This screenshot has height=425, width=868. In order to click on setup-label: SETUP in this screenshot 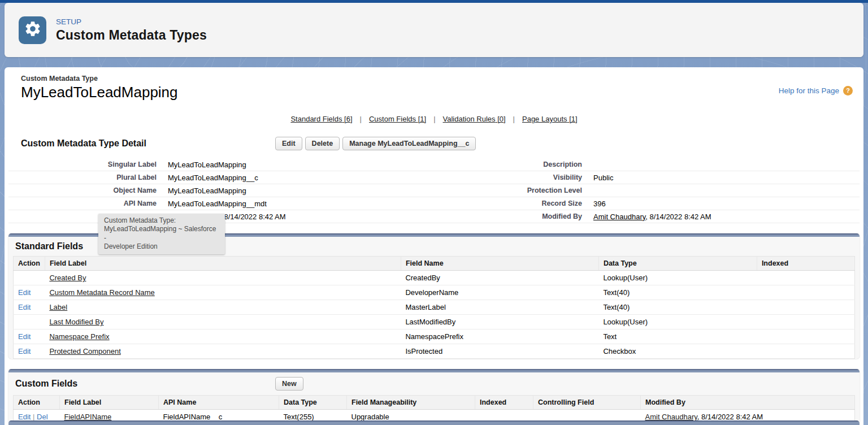, I will do `click(131, 21)`.